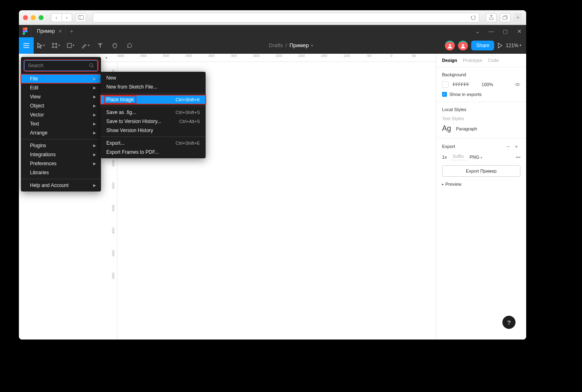 The width and height of the screenshot is (582, 392). I want to click on safari-toolbar: ‹ › +, so click(273, 18).